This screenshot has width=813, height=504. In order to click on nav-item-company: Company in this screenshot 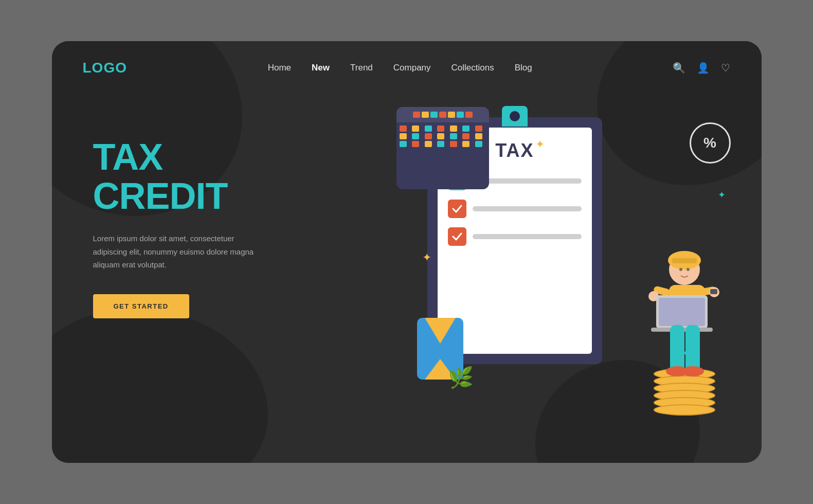, I will do `click(412, 68)`.